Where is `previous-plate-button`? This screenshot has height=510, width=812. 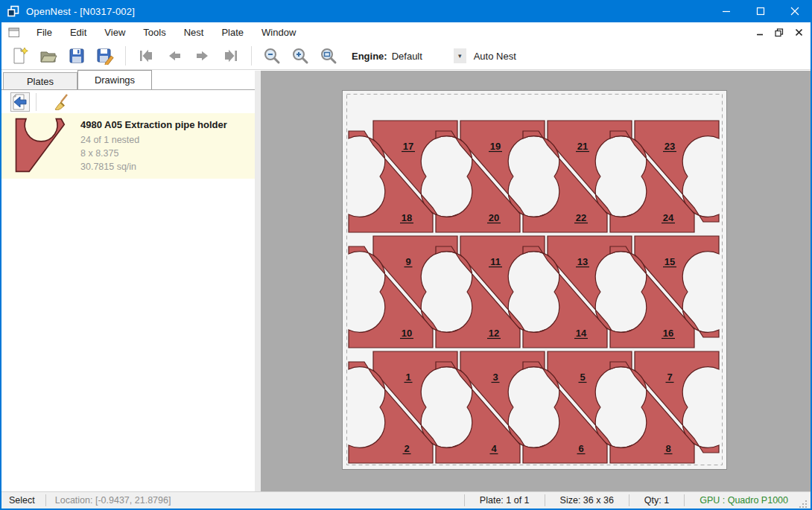
previous-plate-button is located at coordinates (174, 56).